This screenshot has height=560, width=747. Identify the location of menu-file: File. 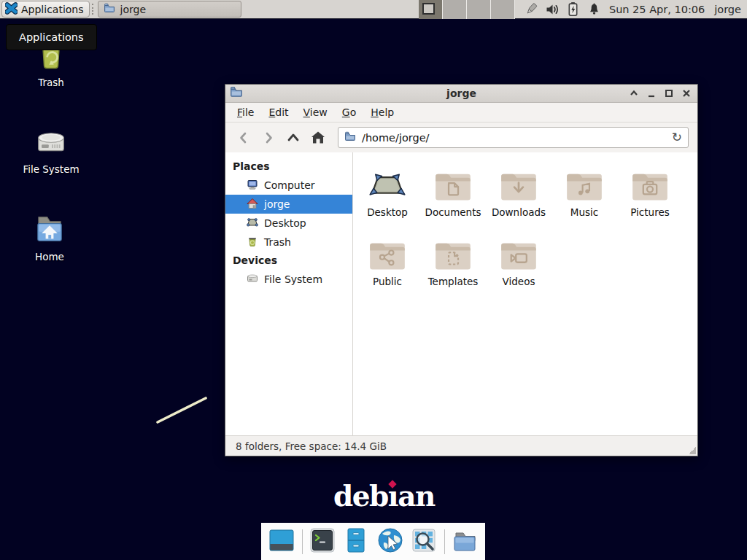
(245, 112).